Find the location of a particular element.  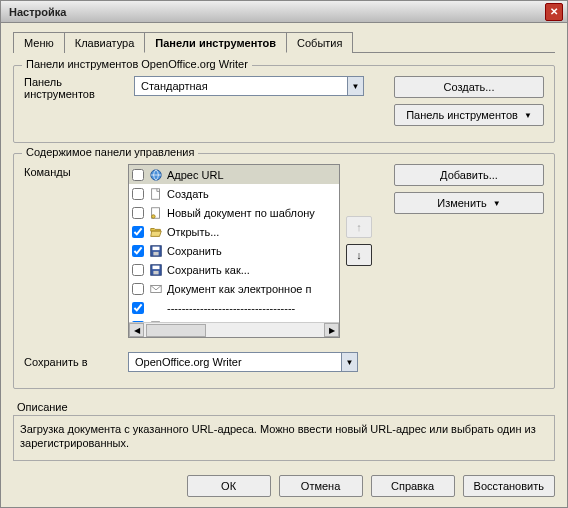

restore-label: Восстановить is located at coordinates (509, 486).